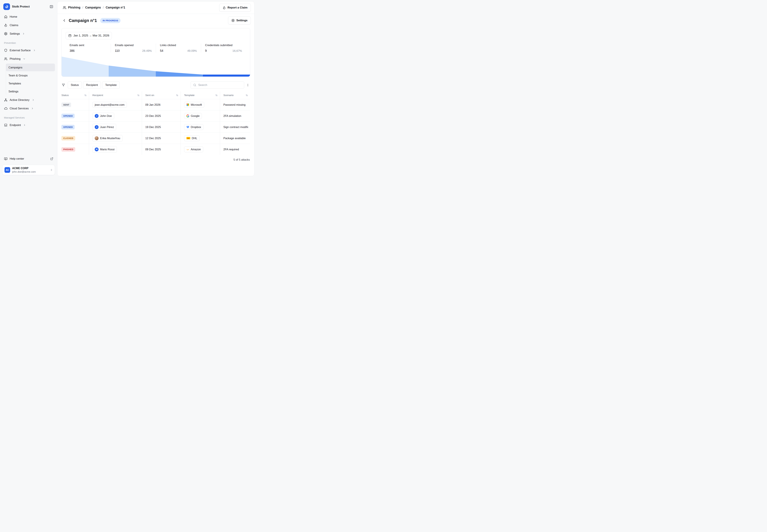 The image size is (767, 532). I want to click on campaign-stats-card: Jan 1, 2025 → Mar 31, 2026 Emails sent 3…, so click(156, 52).